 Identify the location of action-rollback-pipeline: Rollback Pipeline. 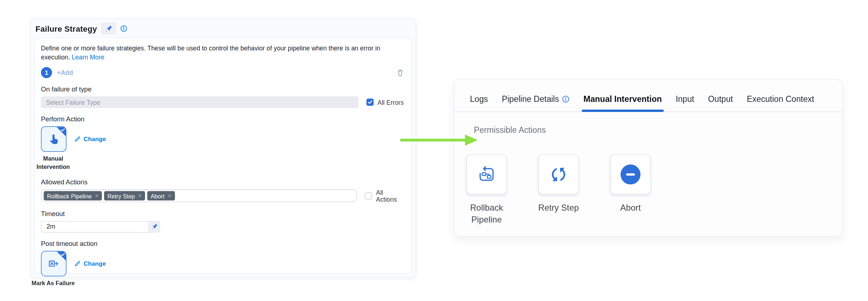
(487, 190).